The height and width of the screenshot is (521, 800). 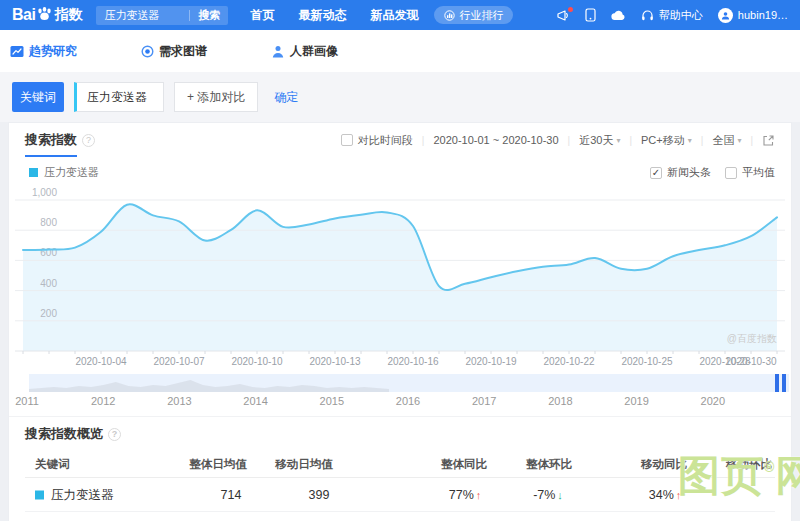 What do you see at coordinates (753, 16) in the screenshot?
I see `user-account: hubin19…` at bounding box center [753, 16].